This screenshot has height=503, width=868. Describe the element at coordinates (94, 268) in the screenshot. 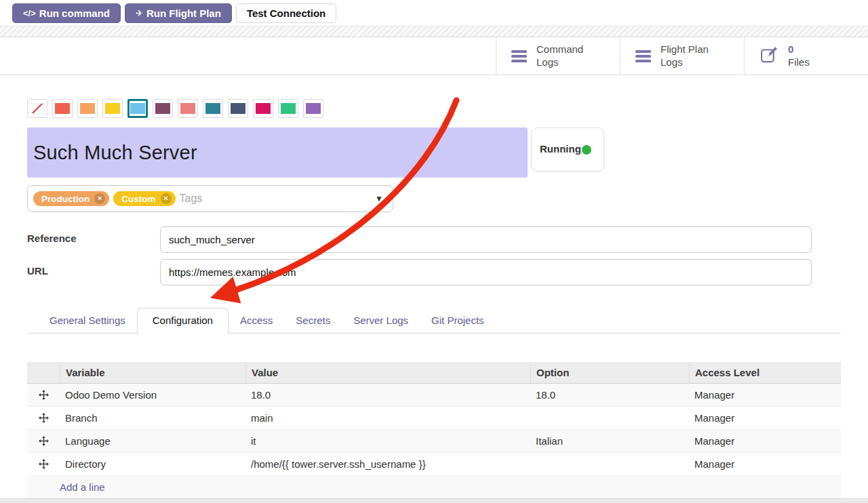

I see `url-label: URL` at that location.